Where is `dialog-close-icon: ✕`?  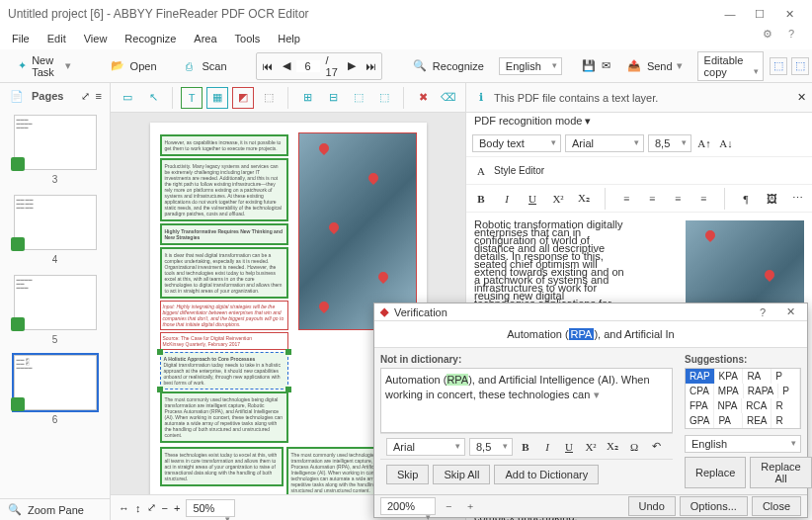
dialog-close-icon: ✕ is located at coordinates (790, 312).